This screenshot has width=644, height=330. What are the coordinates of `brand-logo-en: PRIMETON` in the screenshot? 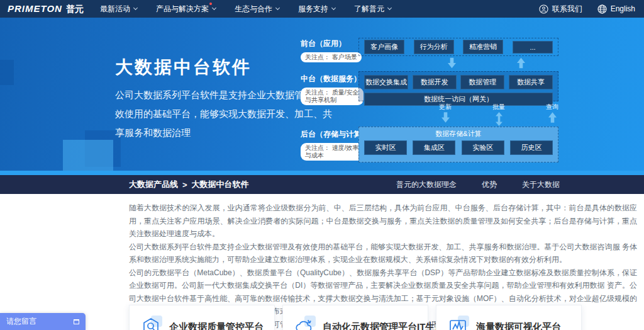 It's located at (35, 9).